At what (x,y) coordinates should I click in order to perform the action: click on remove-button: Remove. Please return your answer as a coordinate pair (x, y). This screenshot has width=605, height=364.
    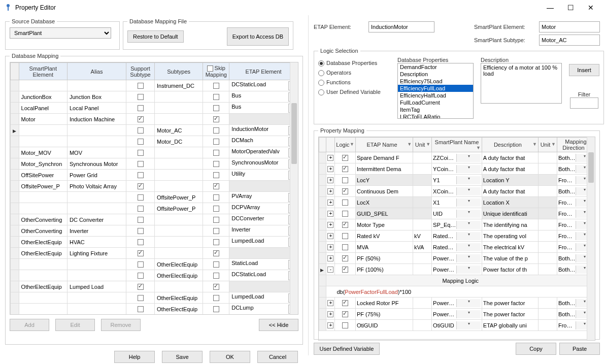
    Looking at the image, I should click on (121, 325).